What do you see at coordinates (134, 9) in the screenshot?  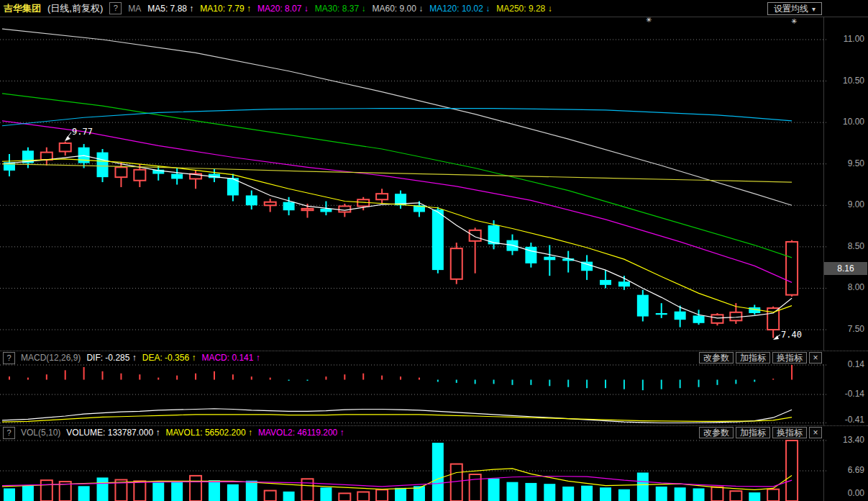 I see `ma-label: MA` at bounding box center [134, 9].